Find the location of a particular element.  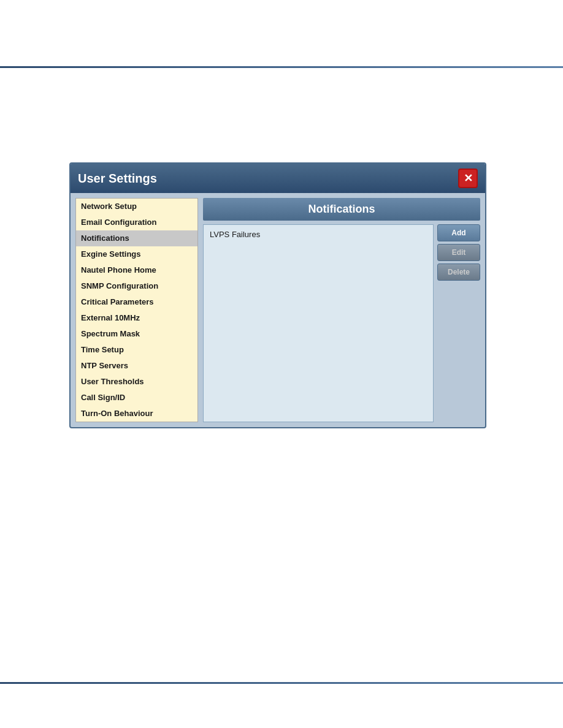

list-item: LVPS Failures is located at coordinates (318, 234).